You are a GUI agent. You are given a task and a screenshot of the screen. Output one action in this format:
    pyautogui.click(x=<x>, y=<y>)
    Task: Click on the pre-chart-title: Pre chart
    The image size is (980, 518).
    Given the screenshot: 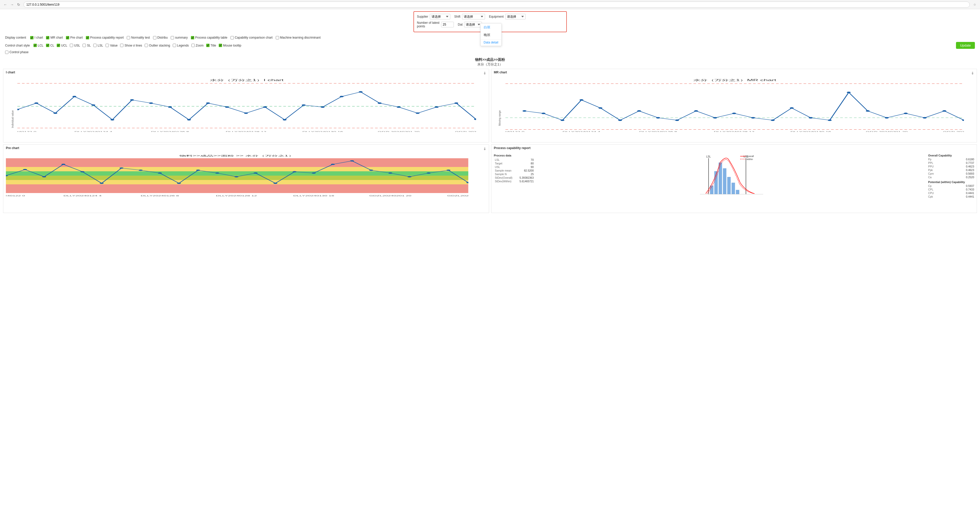 What is the action you would take?
    pyautogui.click(x=246, y=148)
    